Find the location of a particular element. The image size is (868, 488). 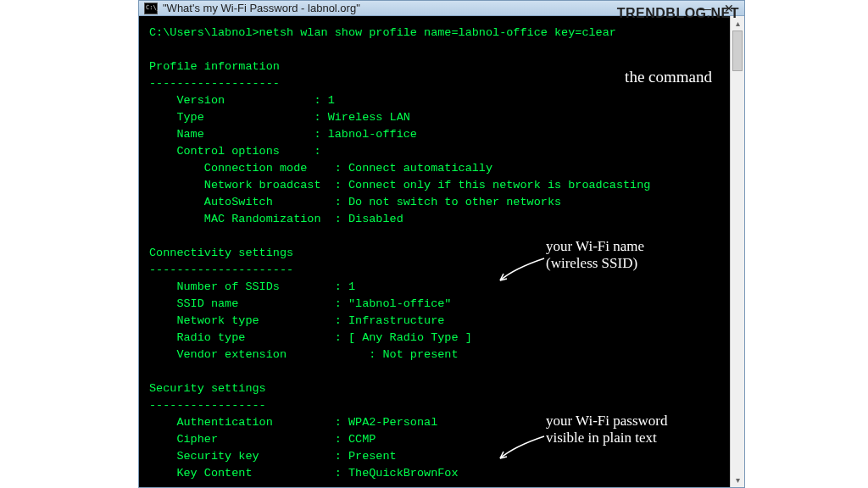

vertical-scrollbar: ▴ ▾ is located at coordinates (737, 252).